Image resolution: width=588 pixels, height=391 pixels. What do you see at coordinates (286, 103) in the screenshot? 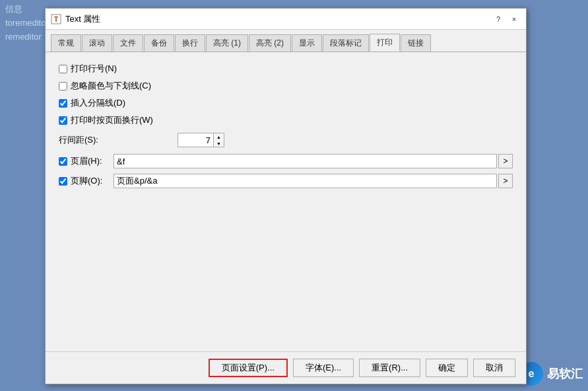
I see `insert-separator-row: 插入分隔线(D)` at bounding box center [286, 103].